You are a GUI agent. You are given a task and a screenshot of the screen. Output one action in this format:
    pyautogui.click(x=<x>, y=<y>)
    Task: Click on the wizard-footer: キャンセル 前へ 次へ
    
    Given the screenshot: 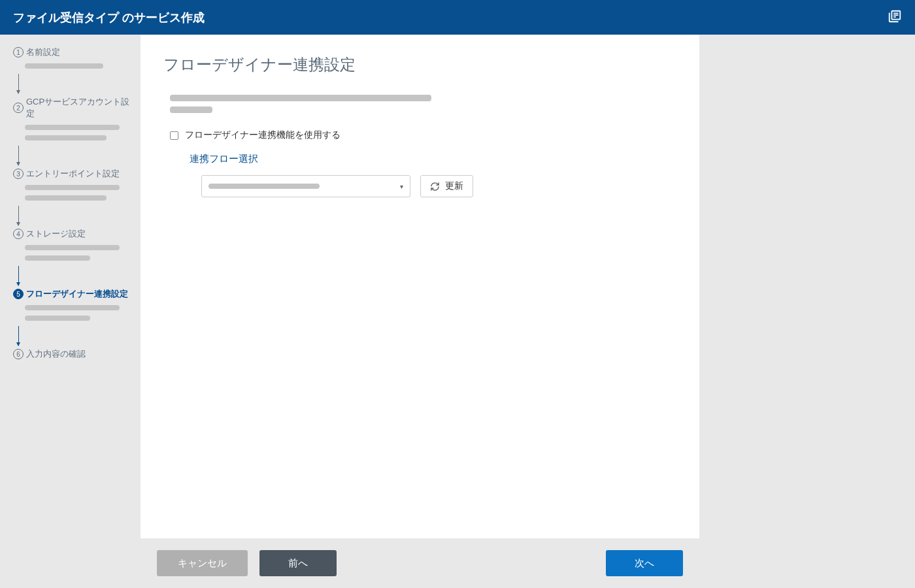 What is the action you would take?
    pyautogui.click(x=420, y=563)
    